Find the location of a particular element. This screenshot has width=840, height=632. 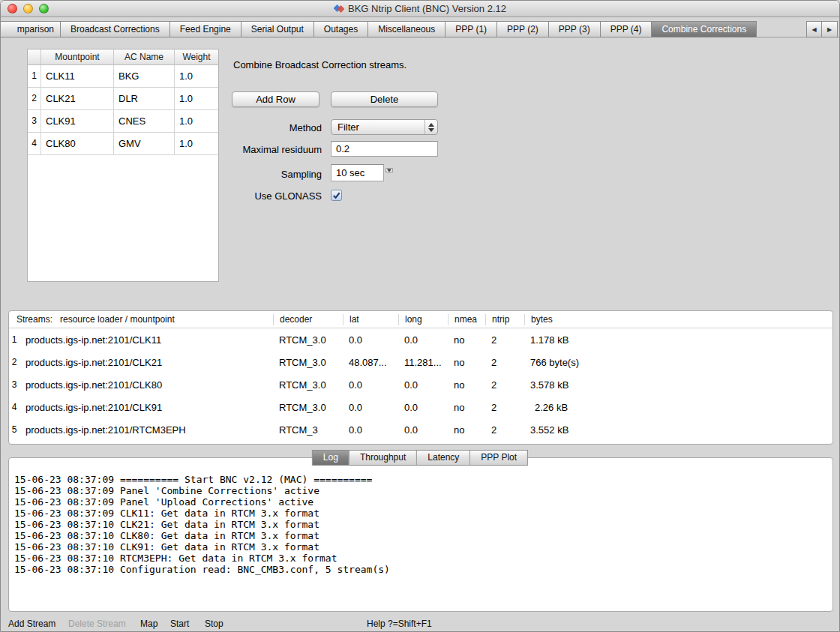

stream-mountpoint: products.igs-ip.net:2101/CLK80 is located at coordinates (146, 385).